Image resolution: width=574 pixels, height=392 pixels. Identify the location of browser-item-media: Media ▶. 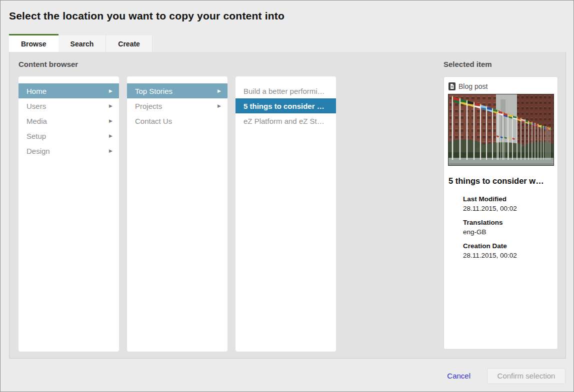
(69, 121).